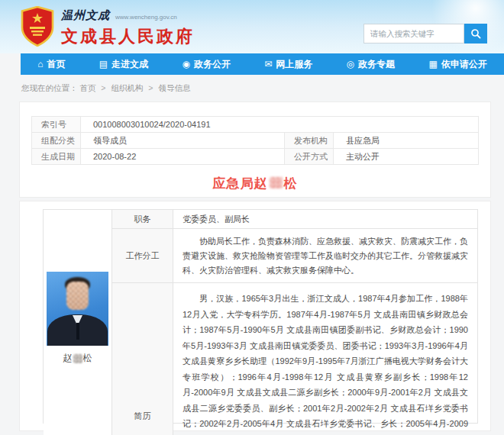  Describe the element at coordinates (457, 64) in the screenshot. I see `nav-item-request-disclosure: ▦ 依申请公开` at that location.